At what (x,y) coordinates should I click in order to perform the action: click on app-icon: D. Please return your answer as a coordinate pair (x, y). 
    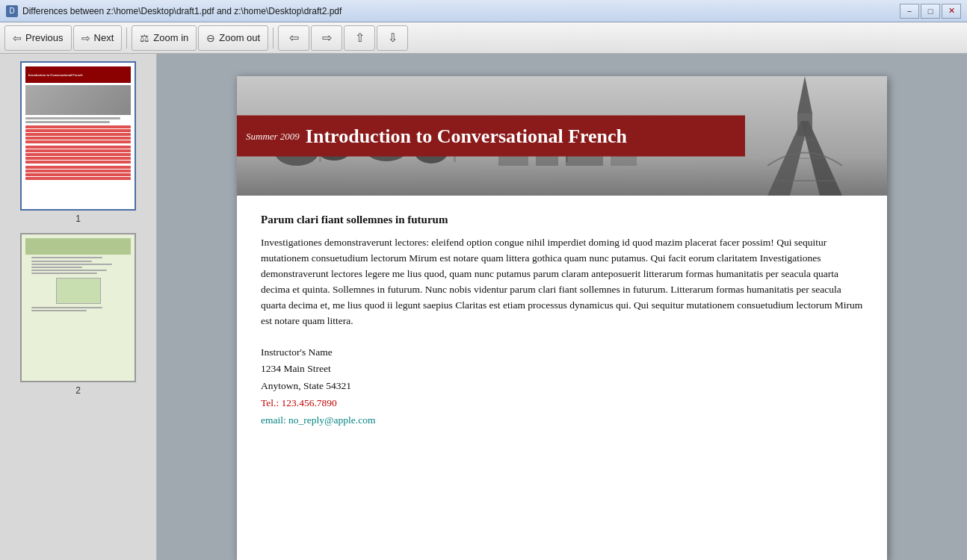
    Looking at the image, I should click on (12, 11).